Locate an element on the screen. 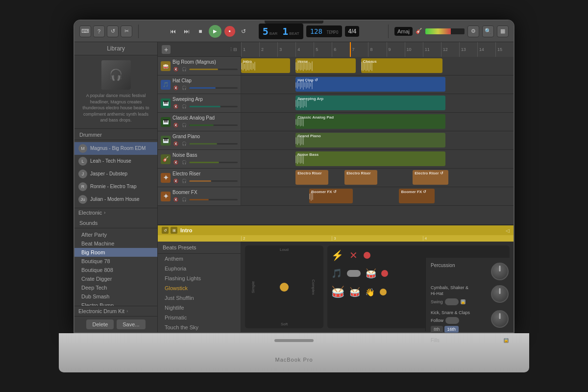 This screenshot has height=392, width=588. clip-verse: Verse is located at coordinates (325, 66).